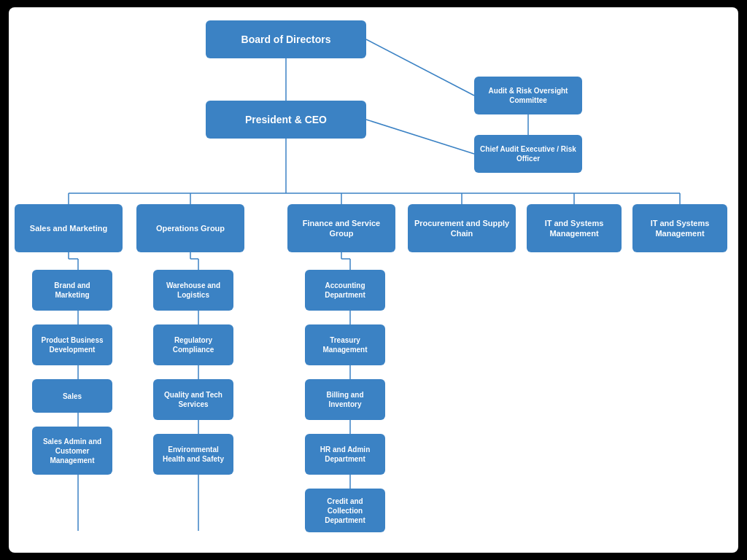 The width and height of the screenshot is (747, 560). I want to click on credit-node: Credit and Collection Department, so click(345, 510).